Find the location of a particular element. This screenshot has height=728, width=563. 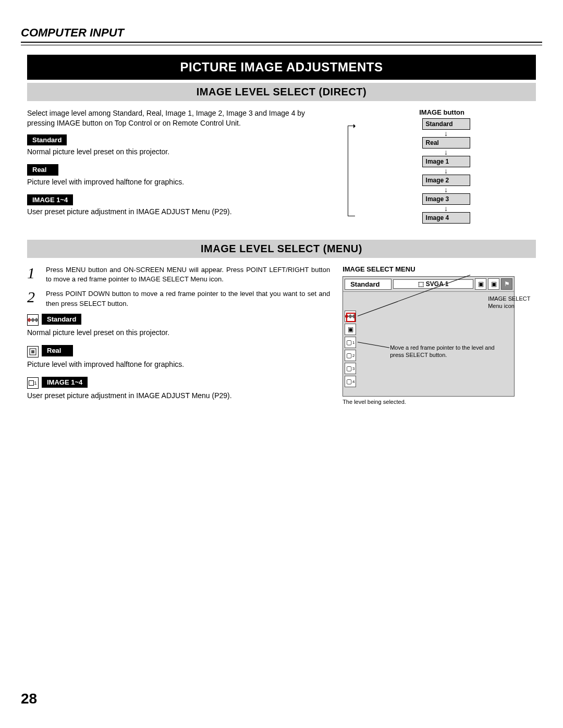

callout-pointer: Move a red frame pointer to the level an… is located at coordinates (445, 351).